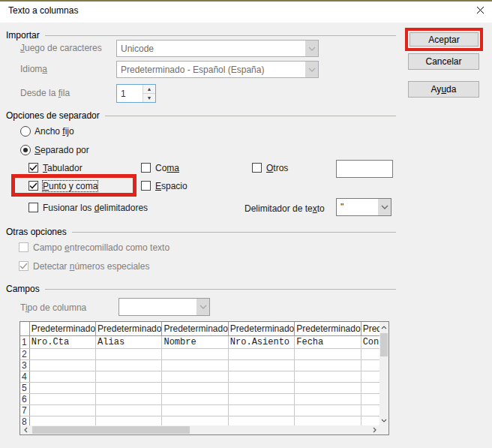  Describe the element at coordinates (167, 168) in the screenshot. I see `comma-label: Coma` at that location.